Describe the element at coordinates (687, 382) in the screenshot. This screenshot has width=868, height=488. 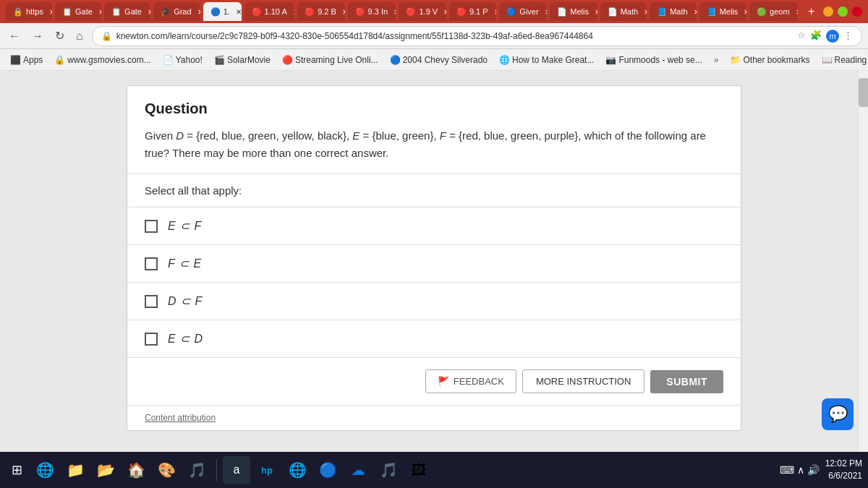
I see `submit-button: SUBMIT` at that location.